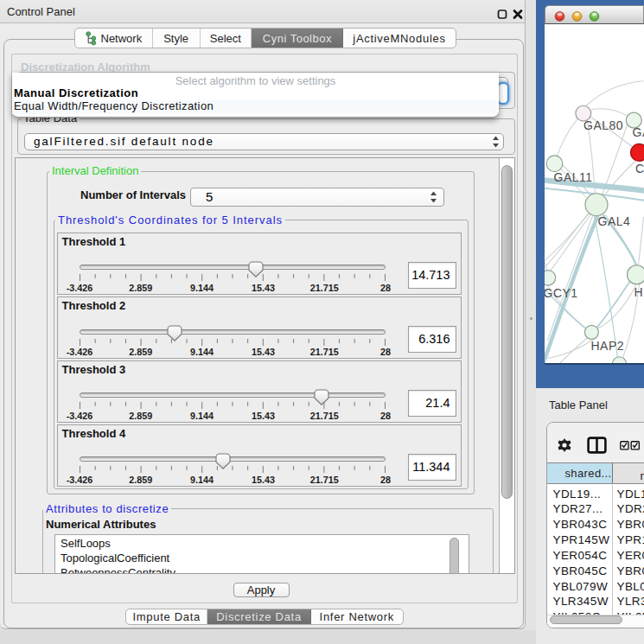 This screenshot has height=644, width=644. I want to click on svg-text: GA, so click(638, 131).